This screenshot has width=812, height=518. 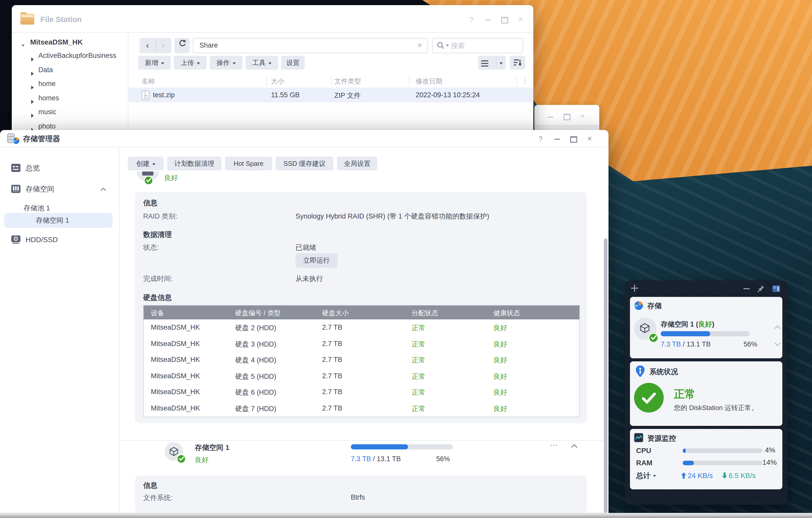 What do you see at coordinates (331, 95) in the screenshot?
I see `file-row-selected: test.zip 11.55 GB ZIP 文件 2022-09-13 10:2…` at bounding box center [331, 95].